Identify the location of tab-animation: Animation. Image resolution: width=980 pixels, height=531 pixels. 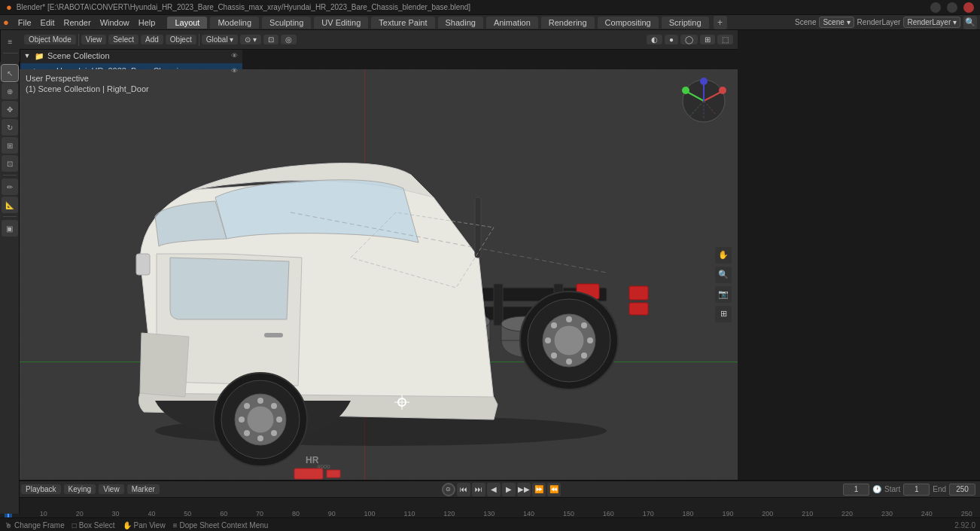
(512, 23).